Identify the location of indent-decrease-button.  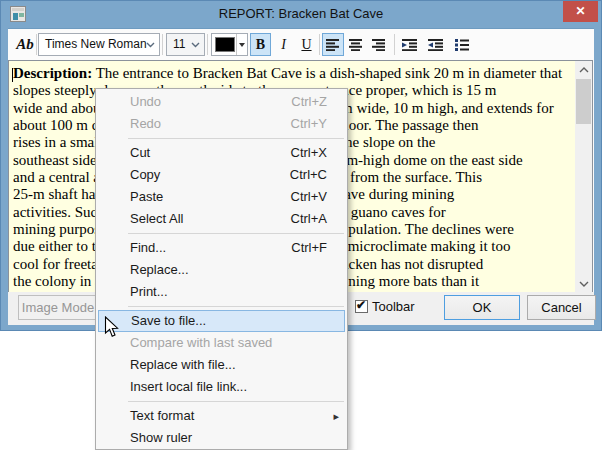
(436, 44).